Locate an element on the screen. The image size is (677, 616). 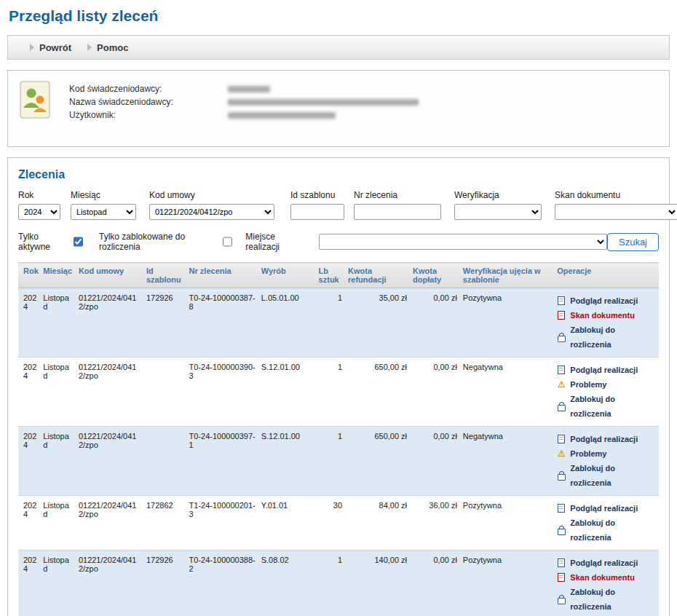
table-row: 2024 Listopad 01221/2024/0412/zpo 172862… is located at coordinates (338, 523).